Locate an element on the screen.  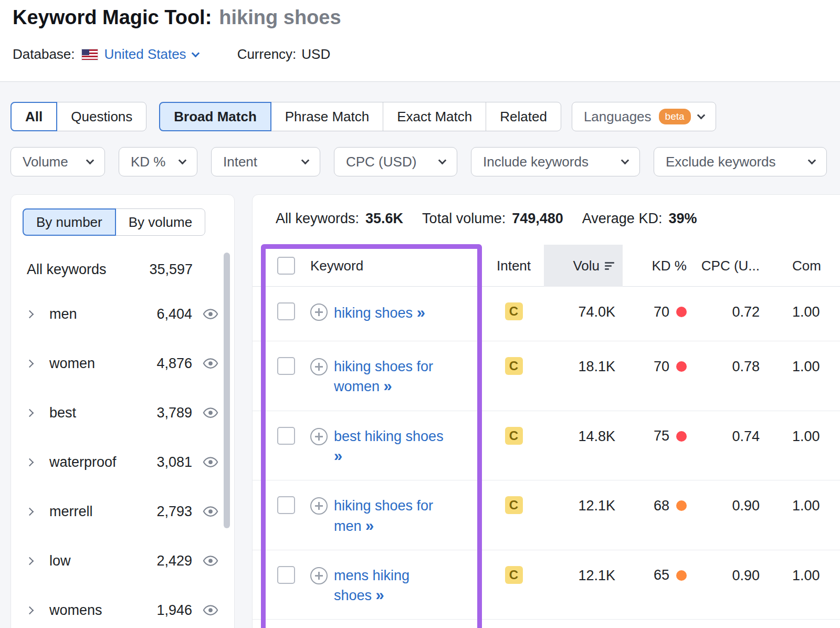
keyword-group-row-best: best 3,789 is located at coordinates (123, 413).